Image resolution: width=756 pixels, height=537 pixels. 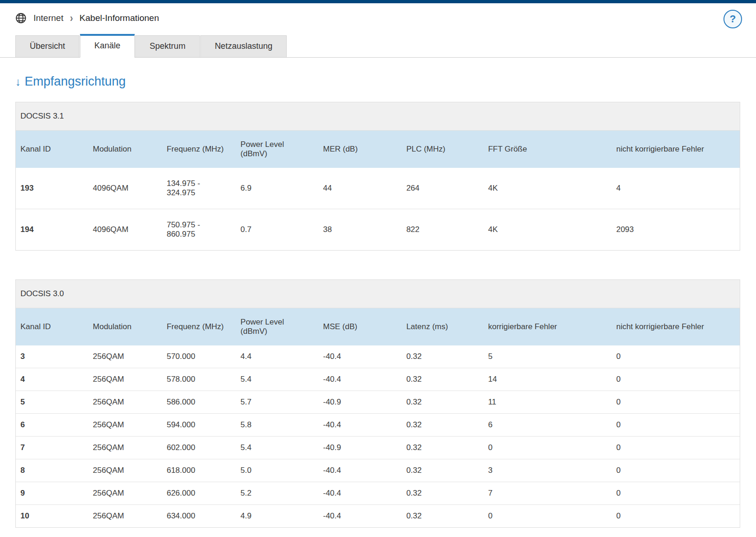 What do you see at coordinates (277, 230) in the screenshot?
I see `table-cell: 0.7` at bounding box center [277, 230].